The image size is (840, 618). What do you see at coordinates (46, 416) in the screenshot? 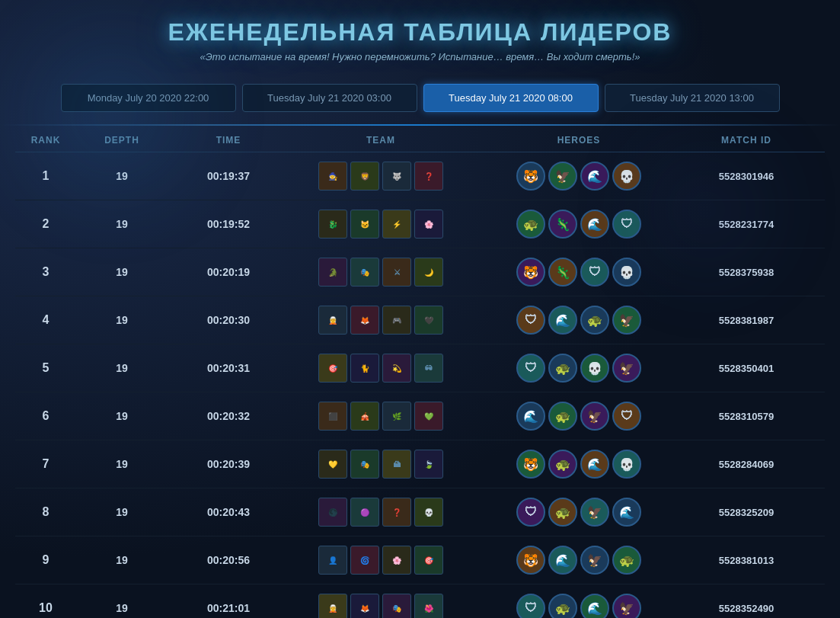
I see `rank-cell: 6` at bounding box center [46, 416].